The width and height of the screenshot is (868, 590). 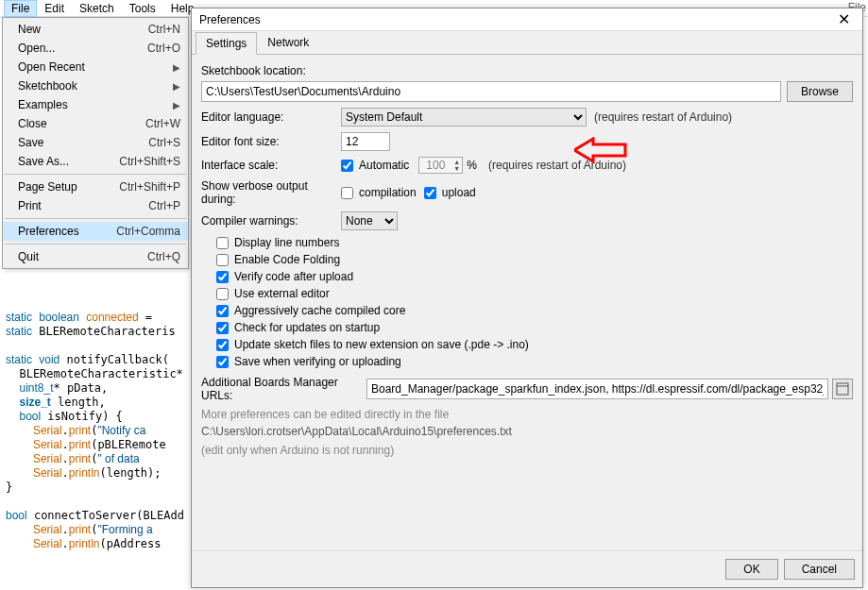 What do you see at coordinates (271, 142) in the screenshot?
I see `editor-font-size-label: Editor font size:` at bounding box center [271, 142].